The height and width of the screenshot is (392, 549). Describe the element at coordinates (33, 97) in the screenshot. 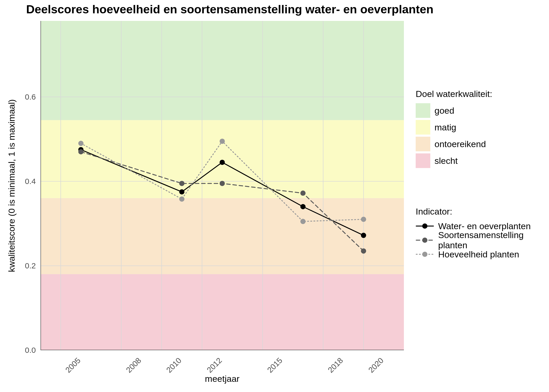

I see `y-tick-label: 0.6` at that location.